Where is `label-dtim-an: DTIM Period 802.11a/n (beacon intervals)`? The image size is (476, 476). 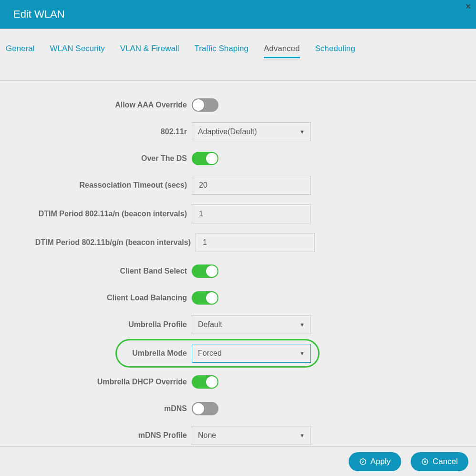 label-dtim-an: DTIM Period 802.11a/n (beacon intervals) is located at coordinates (95, 214).